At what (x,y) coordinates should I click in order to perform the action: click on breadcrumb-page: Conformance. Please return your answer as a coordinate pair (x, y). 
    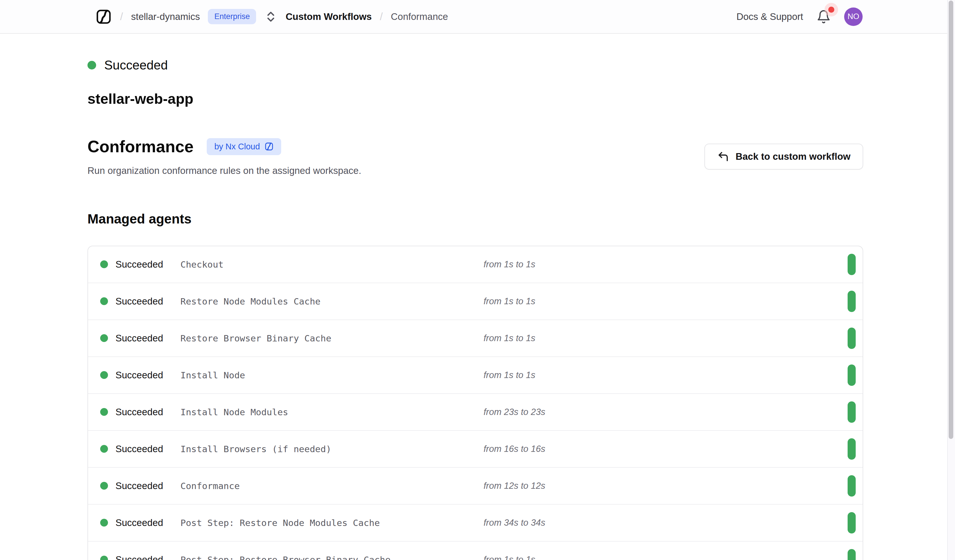
    Looking at the image, I should click on (419, 17).